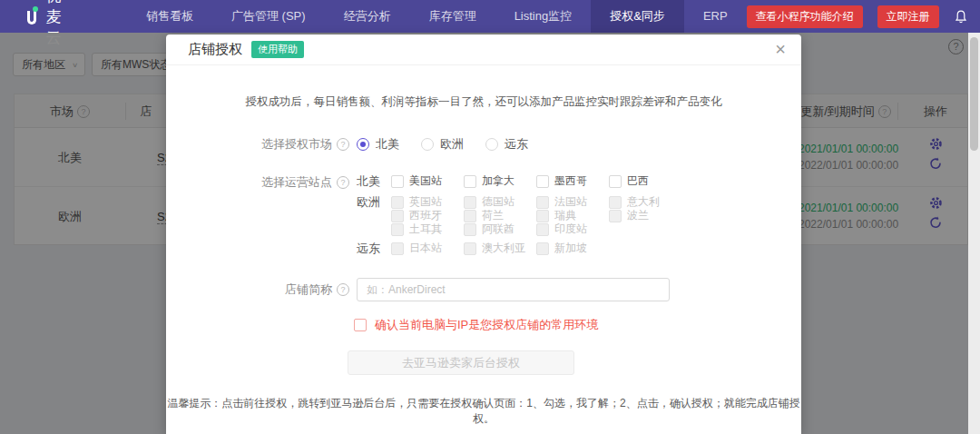  Describe the element at coordinates (483, 249) in the screenshot. I see `sites-group-far-east: 远东 日本站 澳大利亚 新加坡` at that location.